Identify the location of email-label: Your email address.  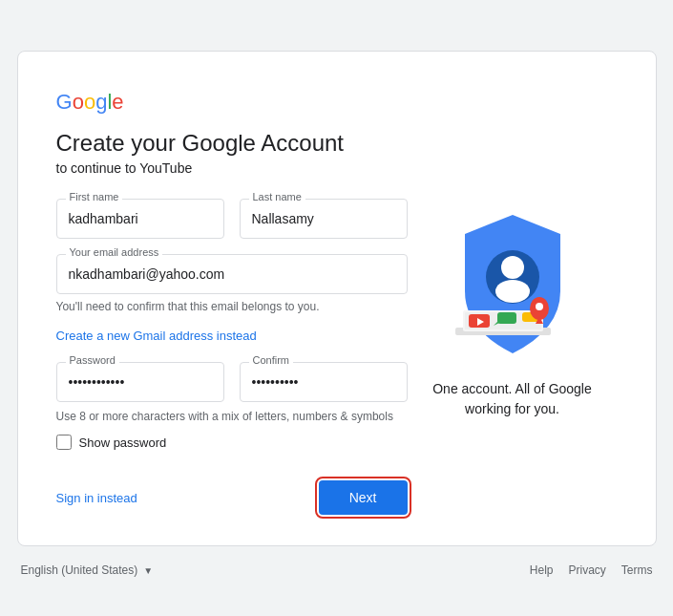
(115, 252).